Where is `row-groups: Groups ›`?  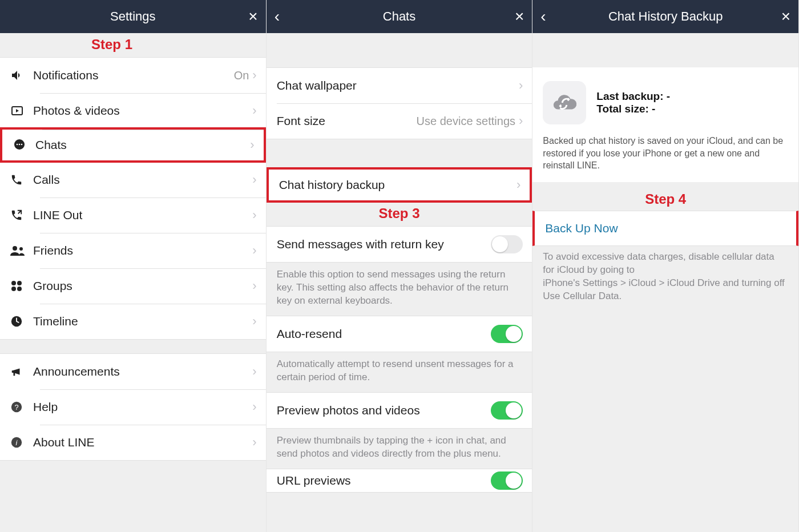
row-groups: Groups › is located at coordinates (133, 286).